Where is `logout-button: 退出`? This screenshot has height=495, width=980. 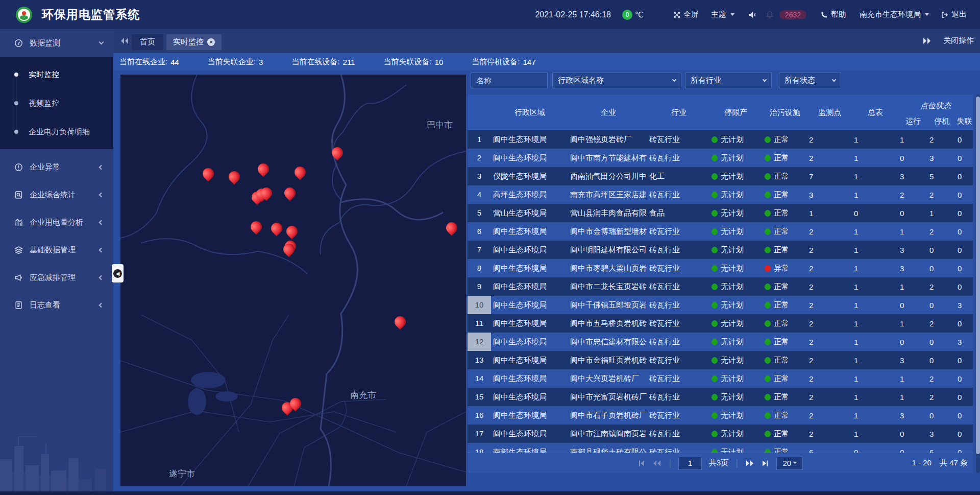
logout-button: 退出 is located at coordinates (954, 14).